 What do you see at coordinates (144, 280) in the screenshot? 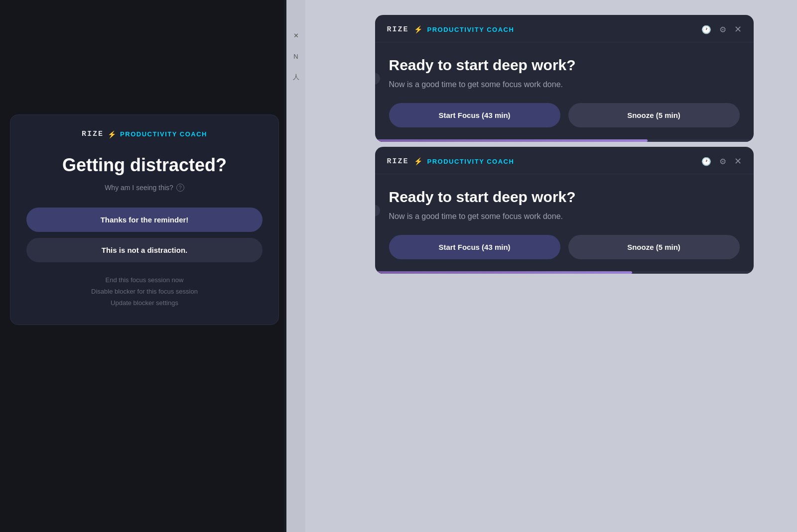
I see `end-session-link: End this focus session now` at bounding box center [144, 280].